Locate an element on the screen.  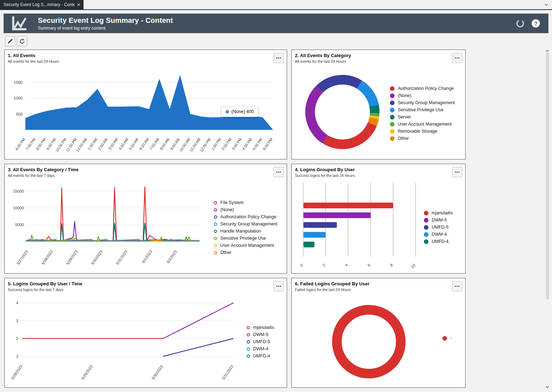
legend-item: Server is located at coordinates (422, 117).